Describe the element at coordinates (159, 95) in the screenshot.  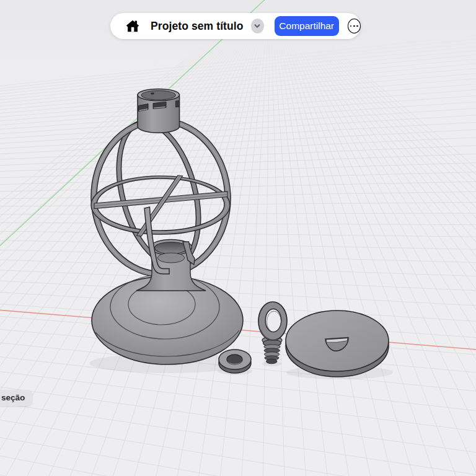
I see `collar-top-inner` at that location.